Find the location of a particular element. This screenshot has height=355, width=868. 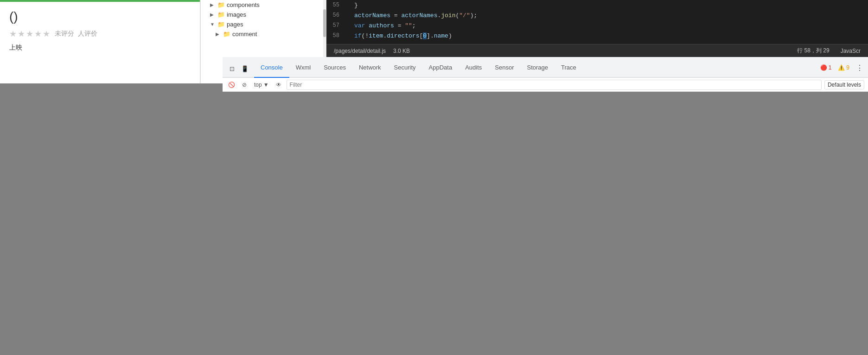

file-tree-label: comment is located at coordinates (245, 34).